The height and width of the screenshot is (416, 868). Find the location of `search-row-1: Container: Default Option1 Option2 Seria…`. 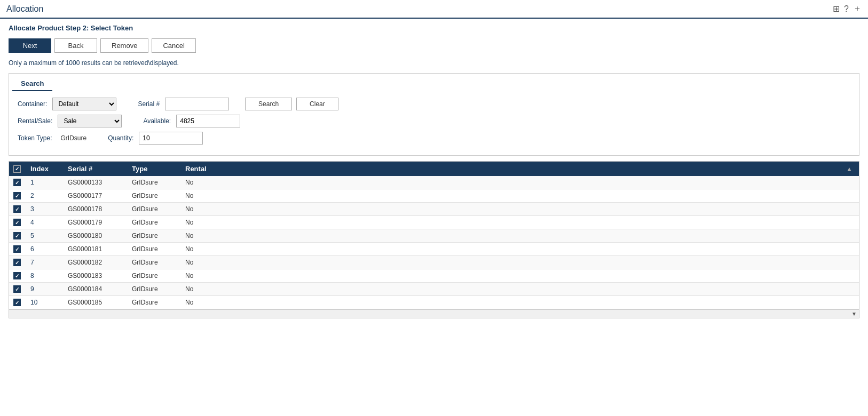

search-row-1: Container: Default Option1 Option2 Seria… is located at coordinates (434, 104).